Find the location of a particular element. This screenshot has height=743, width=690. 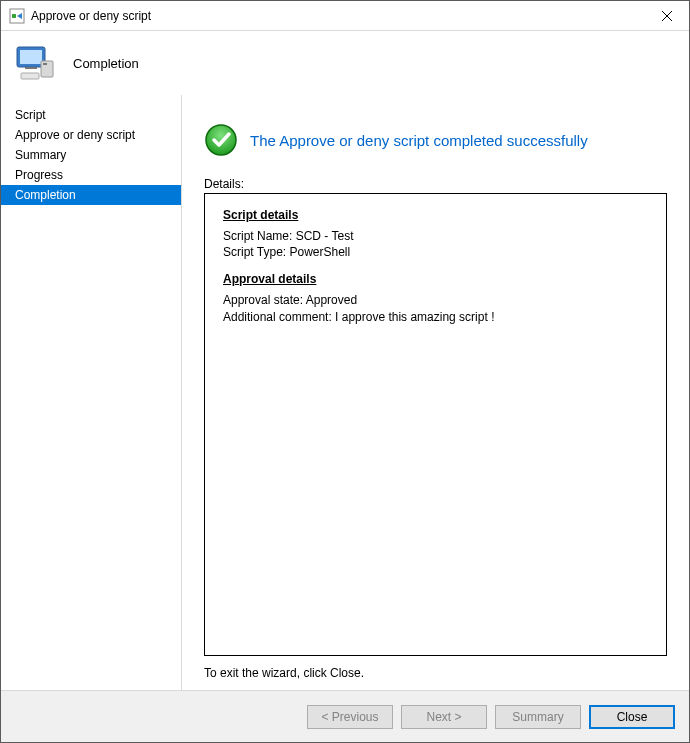

details-label: Details: is located at coordinates (436, 184).